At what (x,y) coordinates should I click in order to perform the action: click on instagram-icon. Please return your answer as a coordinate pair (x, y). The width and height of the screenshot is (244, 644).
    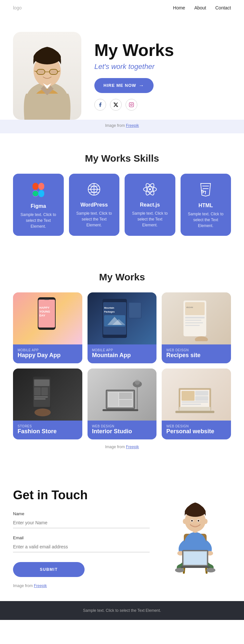
    Looking at the image, I should click on (131, 105).